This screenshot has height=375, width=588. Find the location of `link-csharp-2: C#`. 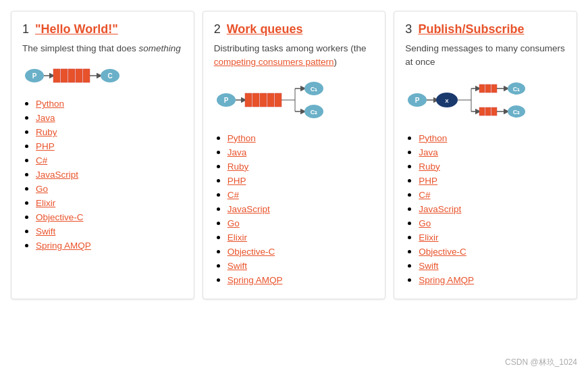

link-csharp-2: C# is located at coordinates (234, 195).